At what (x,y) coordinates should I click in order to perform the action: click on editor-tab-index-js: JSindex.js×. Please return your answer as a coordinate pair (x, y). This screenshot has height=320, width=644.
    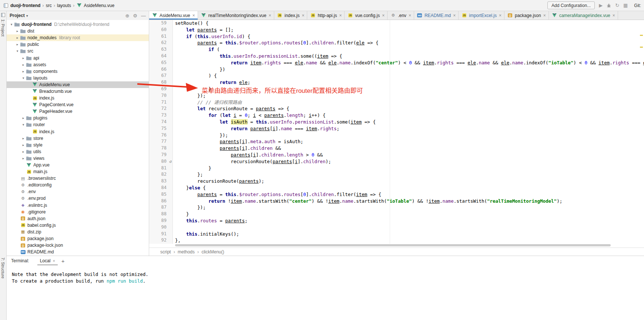
    Looking at the image, I should click on (291, 16).